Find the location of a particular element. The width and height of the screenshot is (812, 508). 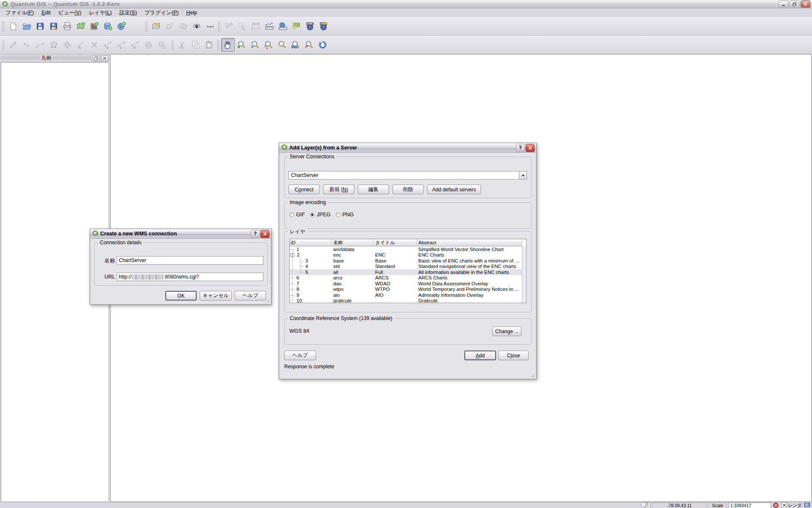

render-checkbox is located at coordinates (784, 505).